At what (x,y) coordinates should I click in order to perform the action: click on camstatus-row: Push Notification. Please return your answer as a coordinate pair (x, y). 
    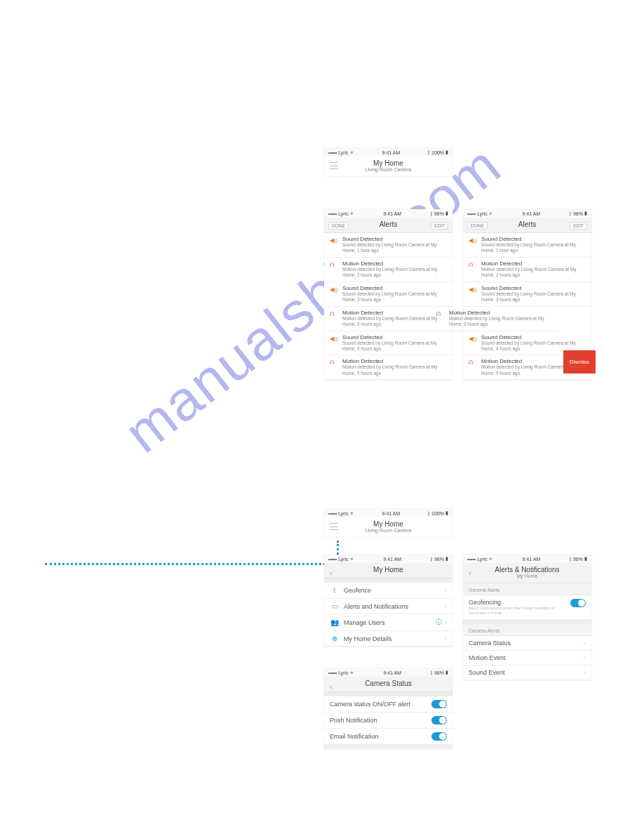
    Looking at the image, I should click on (389, 720).